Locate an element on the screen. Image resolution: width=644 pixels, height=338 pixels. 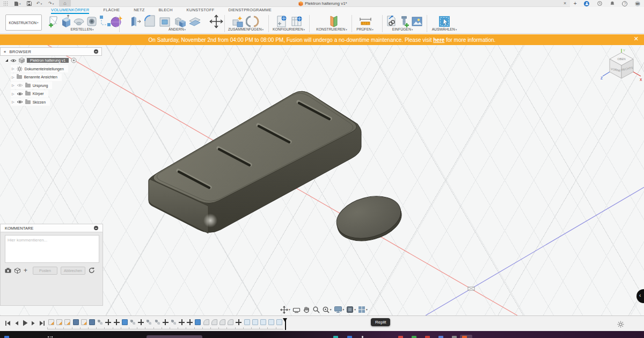
joint-icon is located at coordinates (253, 21).